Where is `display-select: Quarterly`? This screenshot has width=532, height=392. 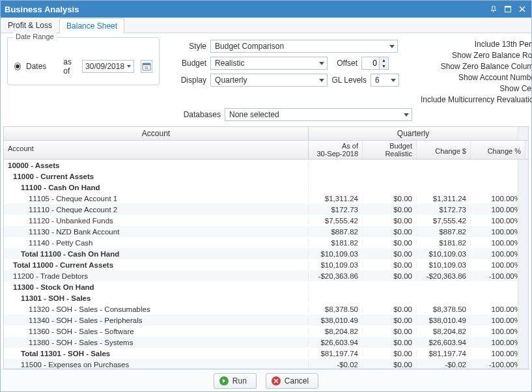 display-select: Quarterly is located at coordinates (269, 80).